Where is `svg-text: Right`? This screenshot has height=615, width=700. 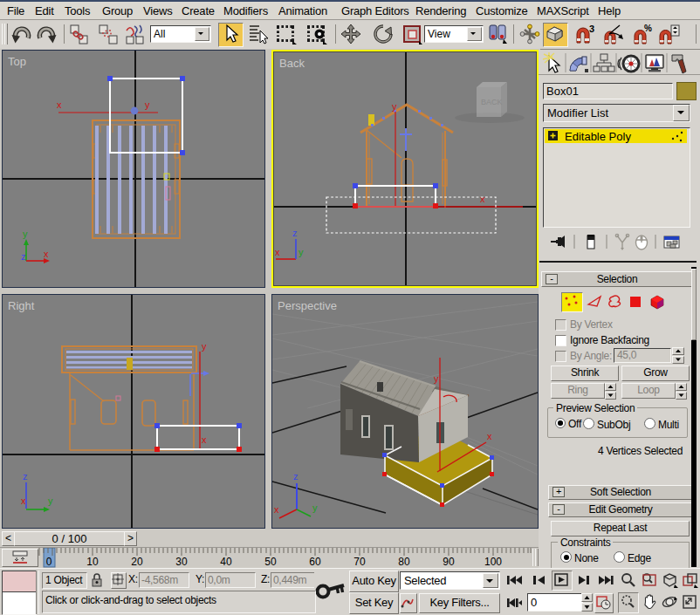
svg-text: Right is located at coordinates (21, 305).